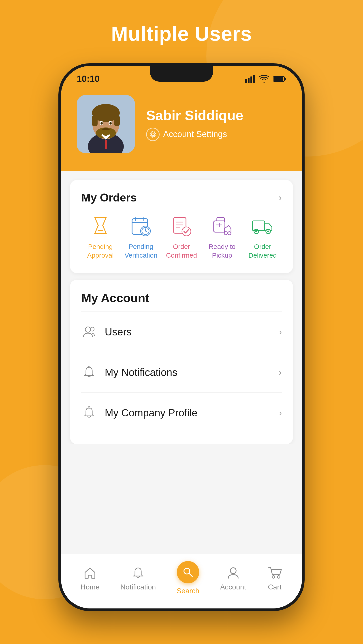 The height and width of the screenshot is (644, 363). Describe the element at coordinates (275, 573) in the screenshot. I see `cart-icon` at that location.